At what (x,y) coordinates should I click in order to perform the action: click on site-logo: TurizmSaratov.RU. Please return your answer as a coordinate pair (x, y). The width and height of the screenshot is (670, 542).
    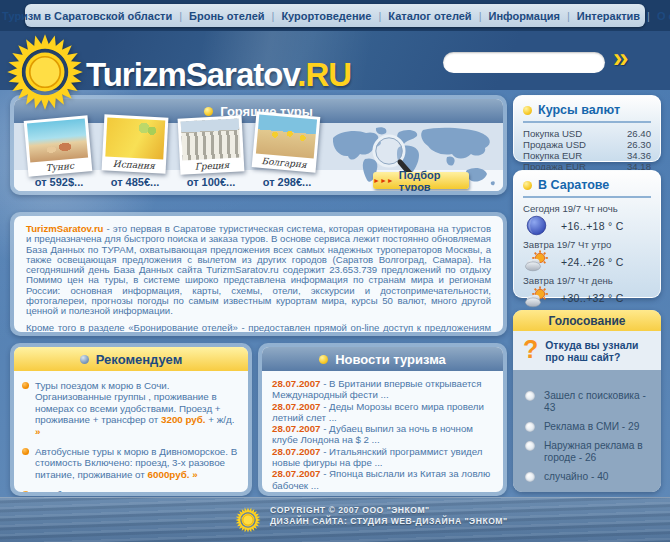
    Looking at the image, I should click on (178, 72).